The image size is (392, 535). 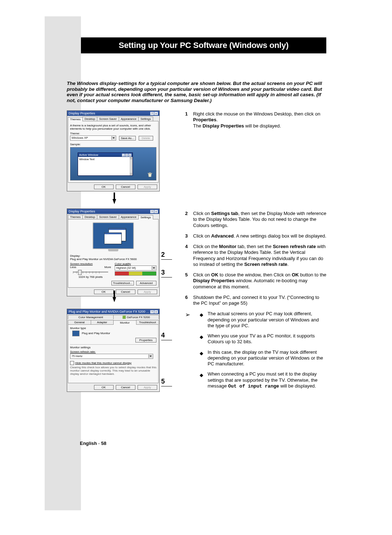 I want to click on resolution-value: 1024 by 768 pixels, so click(x=91, y=277).